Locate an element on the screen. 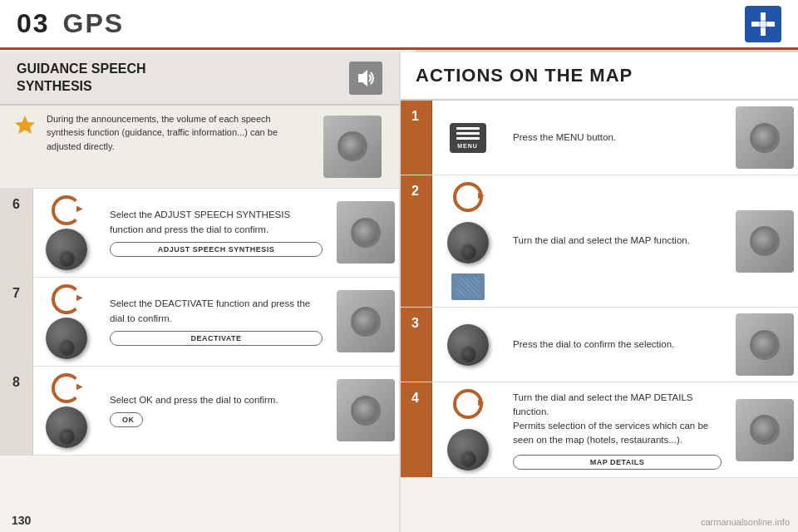 This screenshot has width=798, height=532. step-8-icon is located at coordinates (66, 411).